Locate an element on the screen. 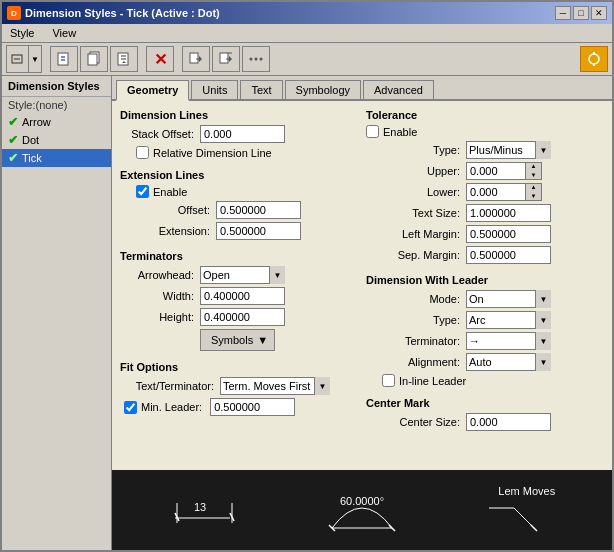  terminators-title: Terminators is located at coordinates (239, 256).